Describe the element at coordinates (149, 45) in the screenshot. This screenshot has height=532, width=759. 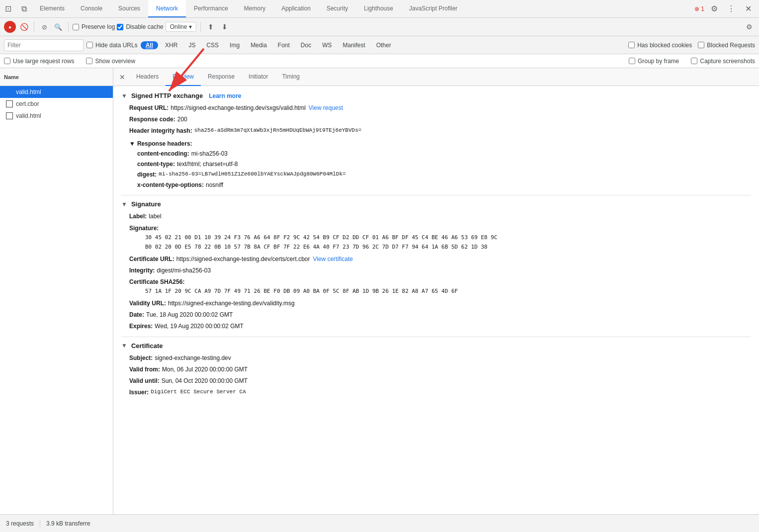
I see `filter-tag-all: All` at that location.